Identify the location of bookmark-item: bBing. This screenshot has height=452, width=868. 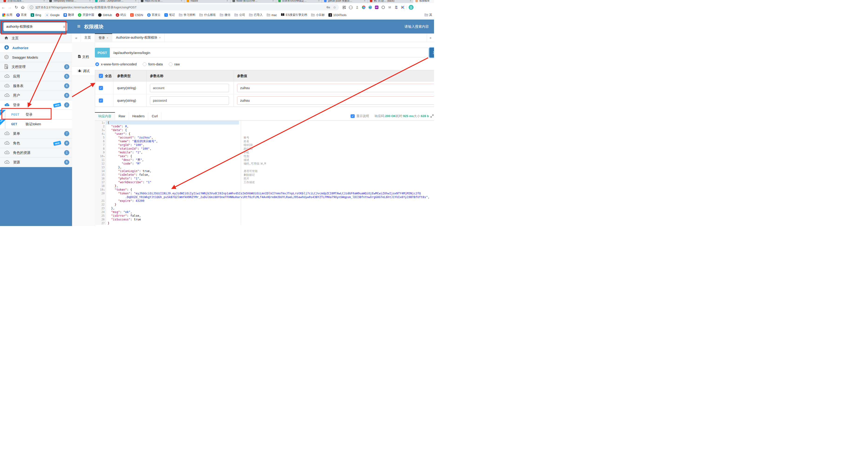
(36, 15).